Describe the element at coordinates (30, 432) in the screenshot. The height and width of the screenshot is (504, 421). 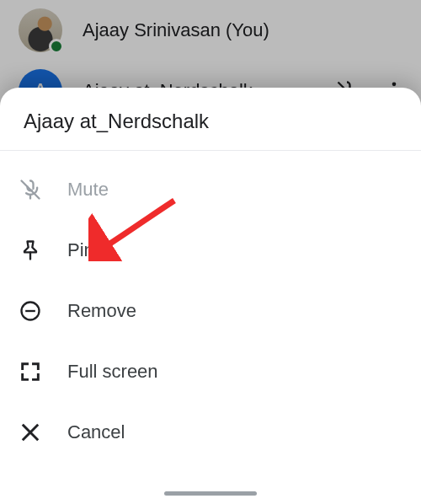
I see `close-icon` at that location.